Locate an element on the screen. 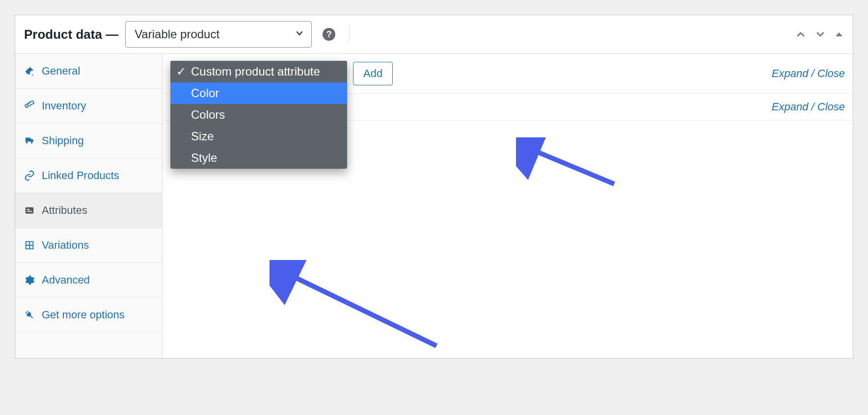 The width and height of the screenshot is (868, 415). card-icon is located at coordinates (29, 210).